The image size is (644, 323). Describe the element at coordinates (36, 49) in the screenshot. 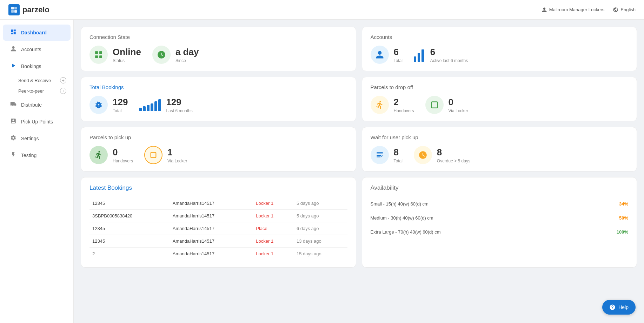

I see `sidebar-item-accounts: Accounts` at that location.